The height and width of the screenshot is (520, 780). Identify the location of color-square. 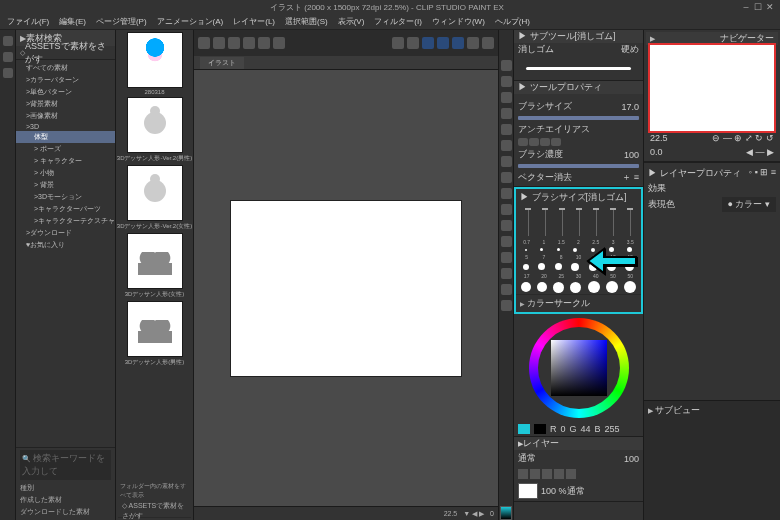
(579, 368).